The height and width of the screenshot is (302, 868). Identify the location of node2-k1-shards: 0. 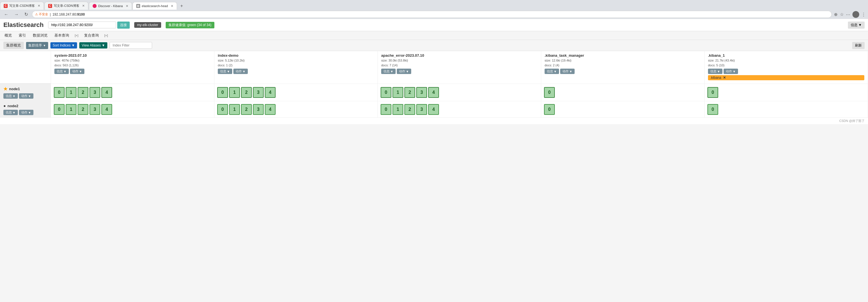
(786, 109).